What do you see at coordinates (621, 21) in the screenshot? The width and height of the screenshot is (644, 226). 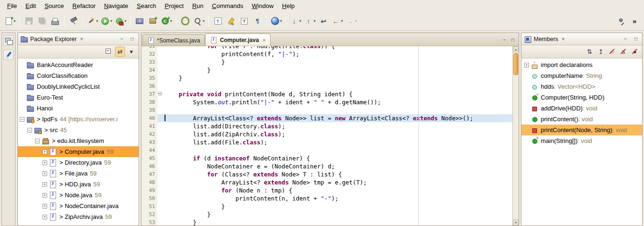 I see `pin-editor-button` at bounding box center [621, 21].